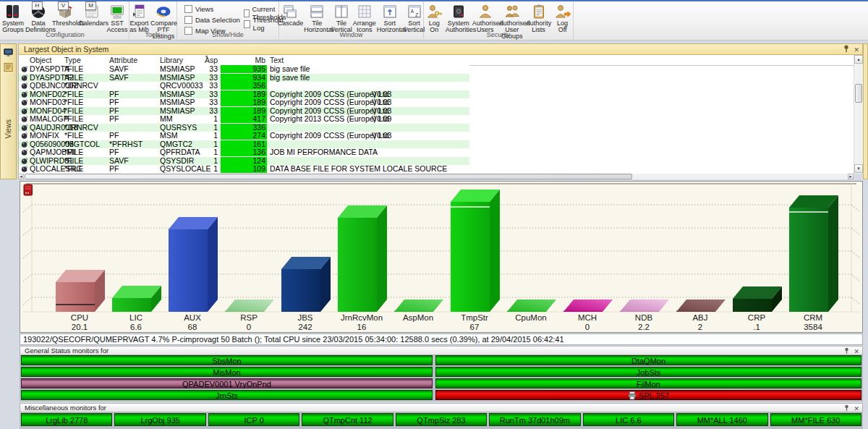 The width and height of the screenshot is (868, 429). What do you see at coordinates (291, 23) in the screenshot?
I see `ribbon-button-label: Cascade` at bounding box center [291, 23].